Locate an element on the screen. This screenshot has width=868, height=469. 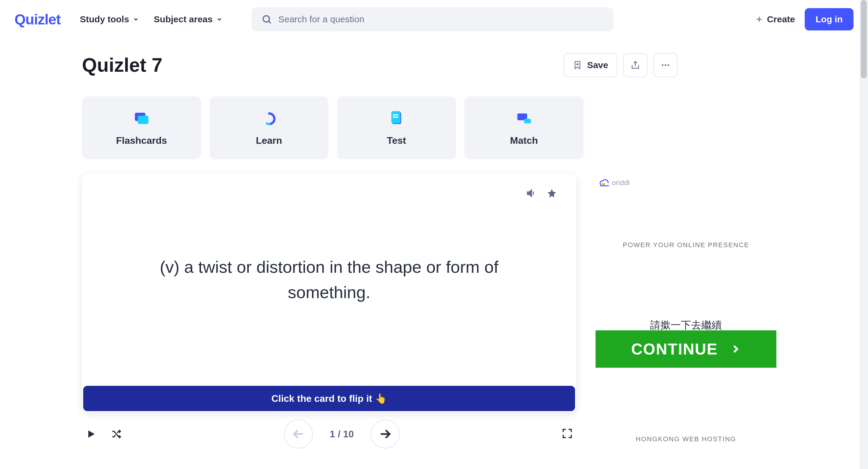
ad-column: oriddl POWER YOUR ONLINE PRESENCE 請撳一下去繼… is located at coordinates (686, 318).